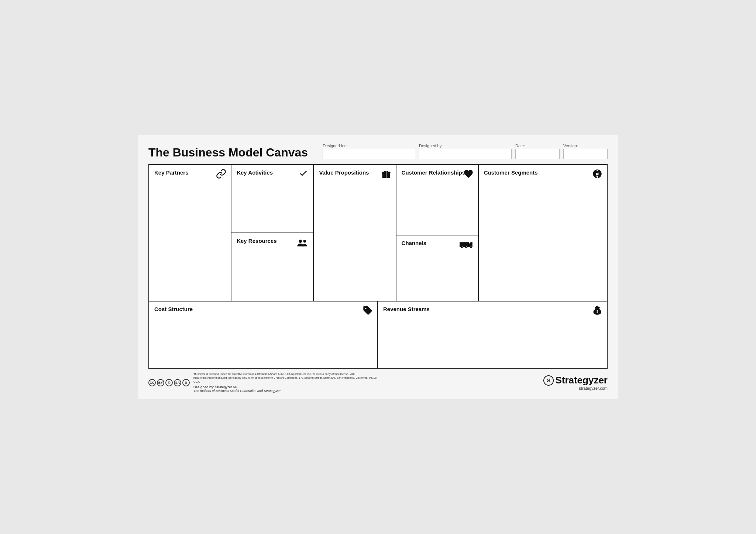 The height and width of the screenshot is (534, 756). What do you see at coordinates (302, 244) in the screenshot?
I see `key-resources-icon` at bounding box center [302, 244].